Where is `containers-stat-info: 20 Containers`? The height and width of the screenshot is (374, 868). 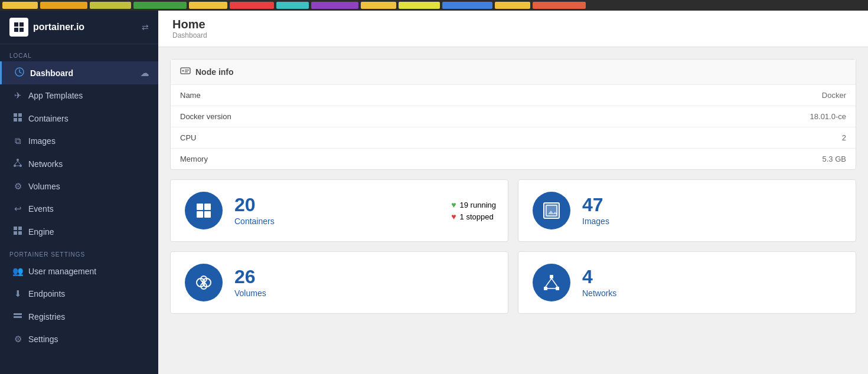
containers-stat-info: 20 Containers is located at coordinates (254, 211).